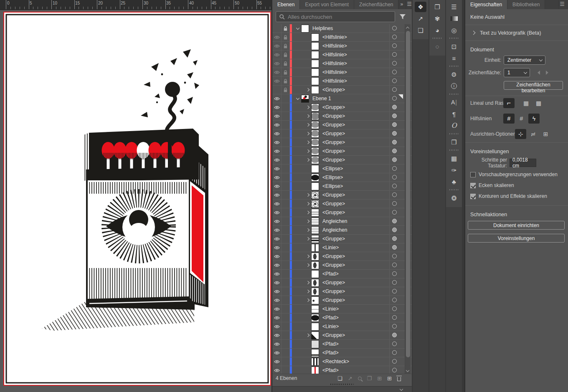 The image size is (568, 392). What do you see at coordinates (437, 7) in the screenshot?
I see `asset-export-panel-icon: ❐` at bounding box center [437, 7].